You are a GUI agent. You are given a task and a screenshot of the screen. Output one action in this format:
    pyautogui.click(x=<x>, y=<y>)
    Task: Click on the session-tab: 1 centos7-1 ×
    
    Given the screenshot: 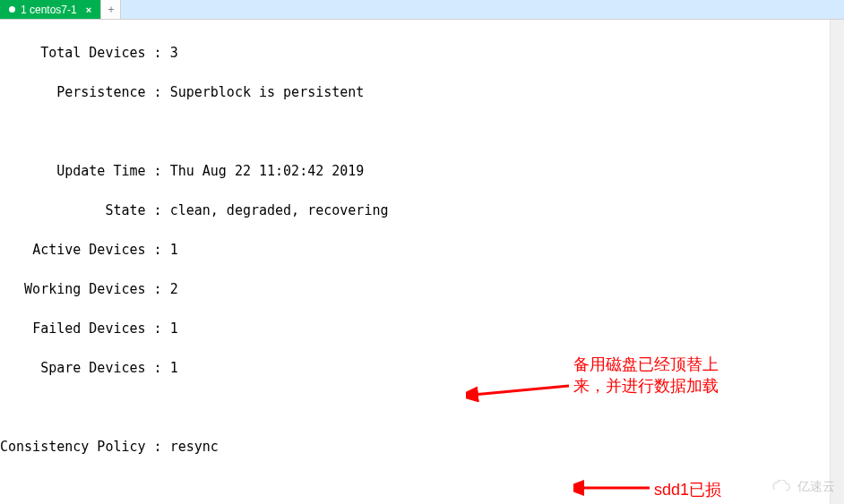 What is the action you would take?
    pyautogui.click(x=50, y=9)
    